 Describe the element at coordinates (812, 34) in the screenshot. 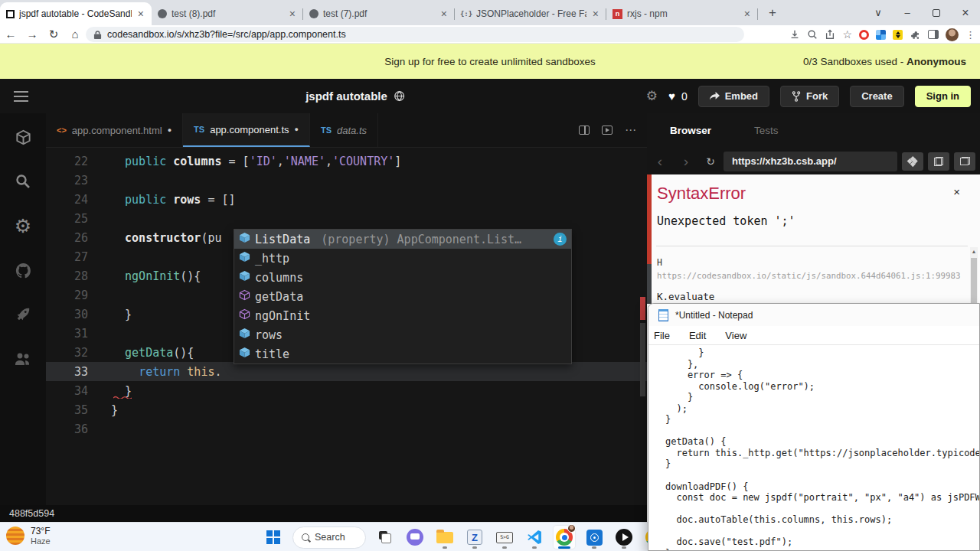

I see `zoom-icon` at that location.